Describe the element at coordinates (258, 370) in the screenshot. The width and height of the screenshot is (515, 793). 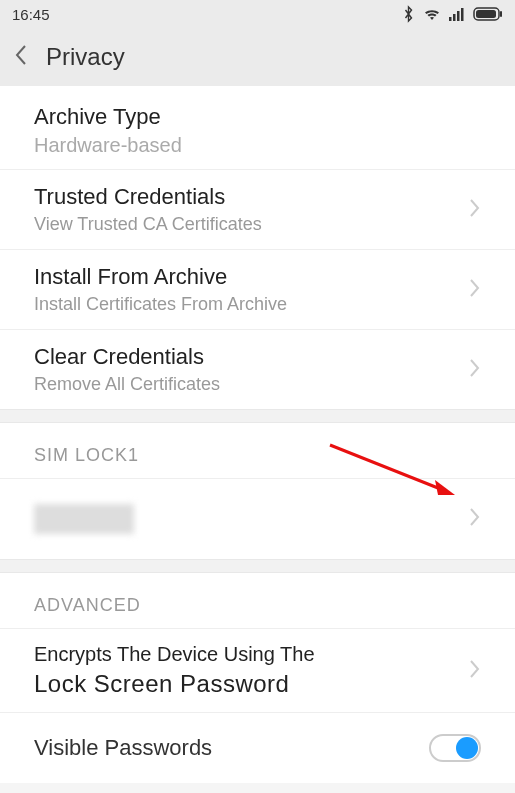
I see `clear-credentials-item: Clear Credentials Remove All Certificate…` at that location.